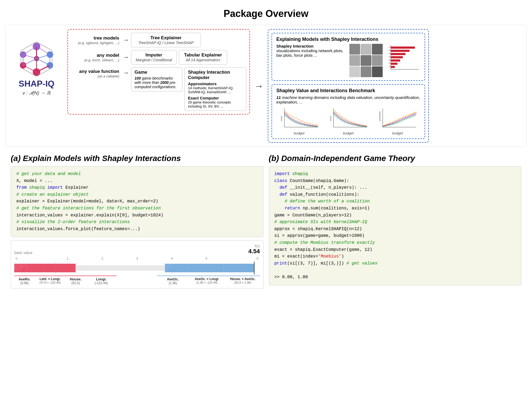 The height and width of the screenshot is (400, 532). Describe the element at coordinates (137, 158) in the screenshot. I see `section-a-heading: (a) Explain Models with Shapley Interact…` at that location.